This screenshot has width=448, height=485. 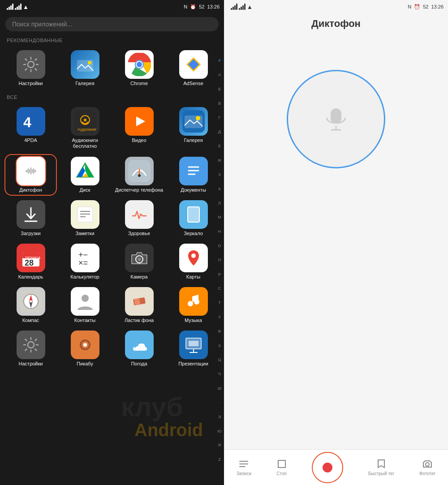 I want to click on alpha-k: К, so click(x=220, y=189).